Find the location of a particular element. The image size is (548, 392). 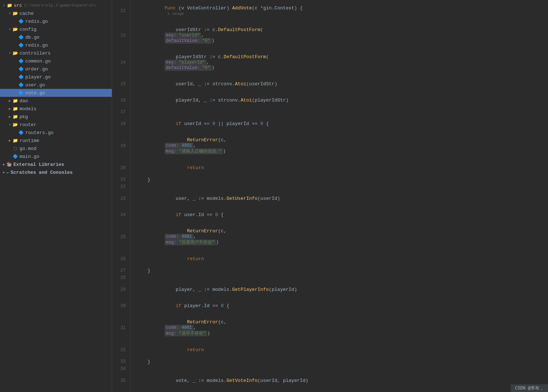

line-number: 36 is located at coordinates (121, 390).